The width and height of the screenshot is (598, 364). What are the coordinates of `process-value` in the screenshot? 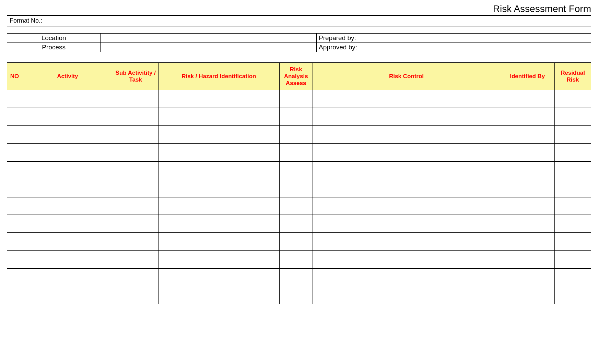 It's located at (209, 47).